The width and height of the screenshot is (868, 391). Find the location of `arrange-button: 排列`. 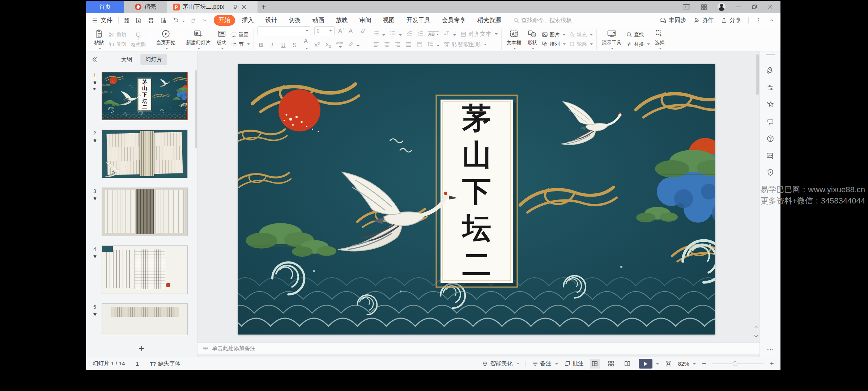

arrange-button: 排列 is located at coordinates (554, 44).